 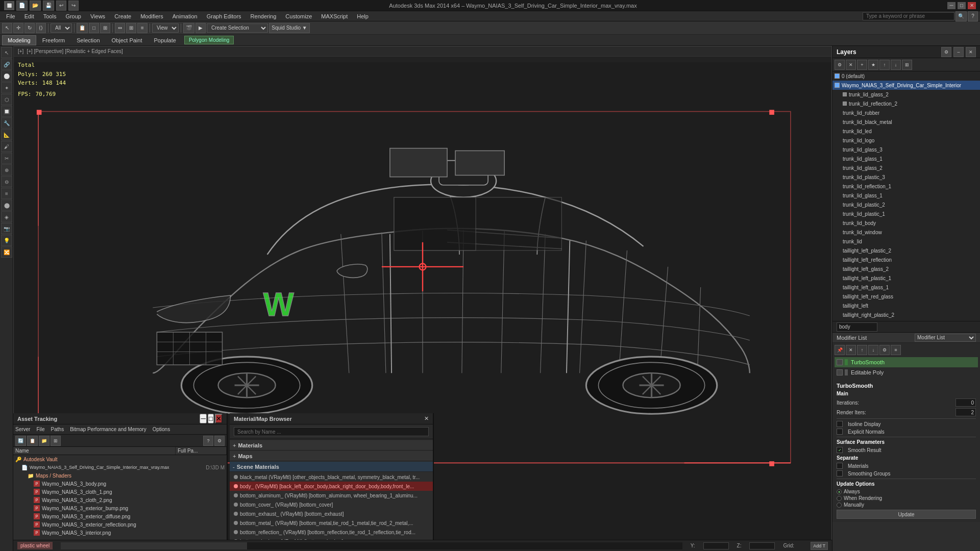 I want to click on sidebar-icon-10: ✂, so click(x=7, y=158).